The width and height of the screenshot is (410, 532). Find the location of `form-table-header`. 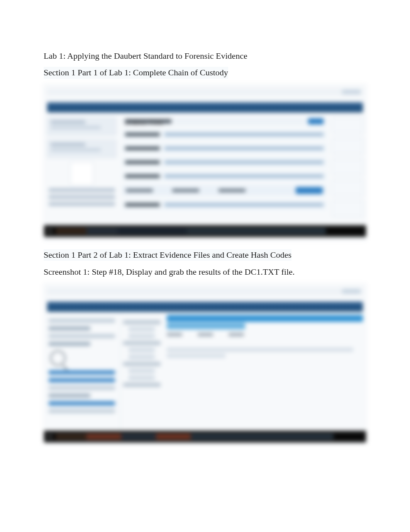

form-table-header is located at coordinates (224, 190).